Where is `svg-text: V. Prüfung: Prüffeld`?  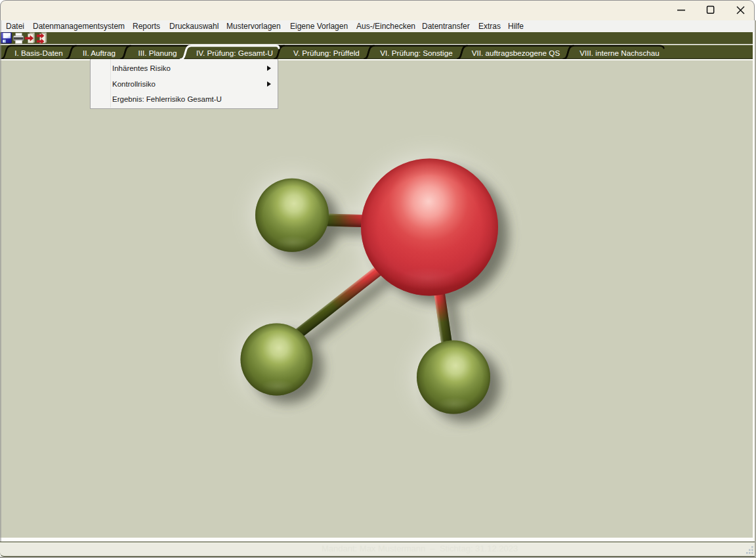
svg-text: V. Prüfung: Prüffeld is located at coordinates (327, 53).